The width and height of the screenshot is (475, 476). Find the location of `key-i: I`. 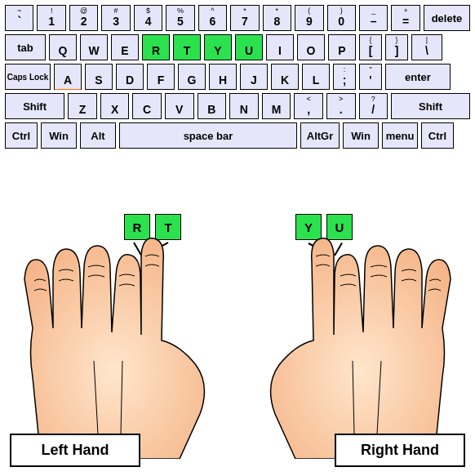

key-i: I is located at coordinates (280, 47).